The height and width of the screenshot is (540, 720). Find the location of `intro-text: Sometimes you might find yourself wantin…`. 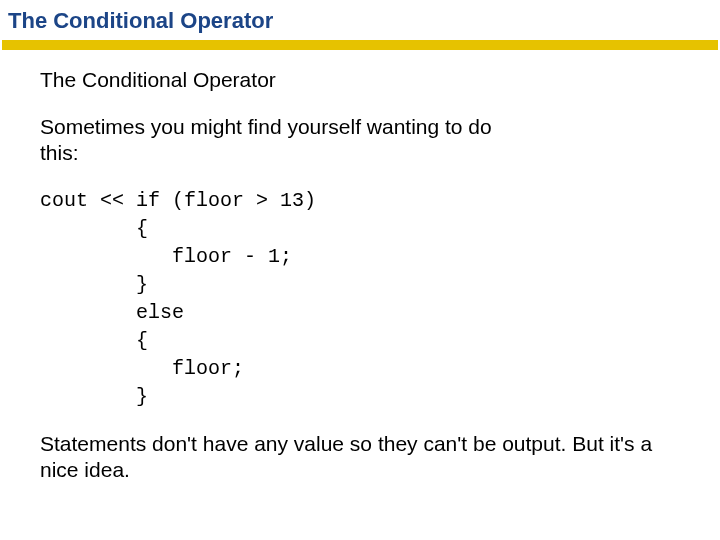

intro-text: Sometimes you might find yourself wantin… is located at coordinates (280, 140).